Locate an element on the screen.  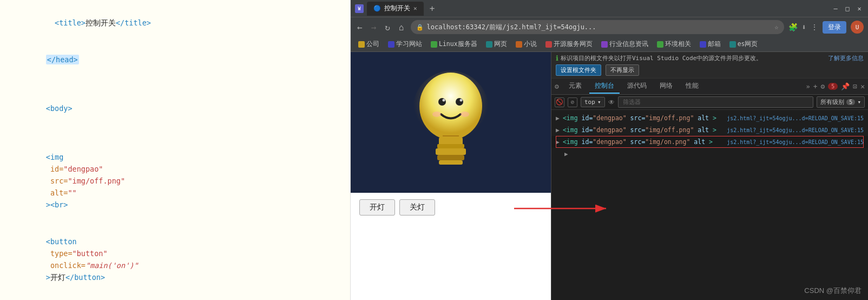
tab-close-button: ✕ is located at coordinates (416, 9).